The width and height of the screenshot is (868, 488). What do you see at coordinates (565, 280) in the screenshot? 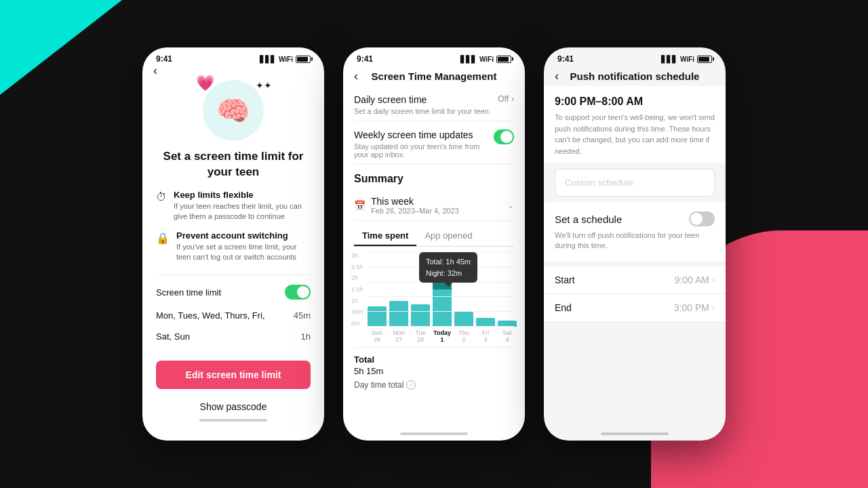
I see `start-label: Start` at bounding box center [565, 280].